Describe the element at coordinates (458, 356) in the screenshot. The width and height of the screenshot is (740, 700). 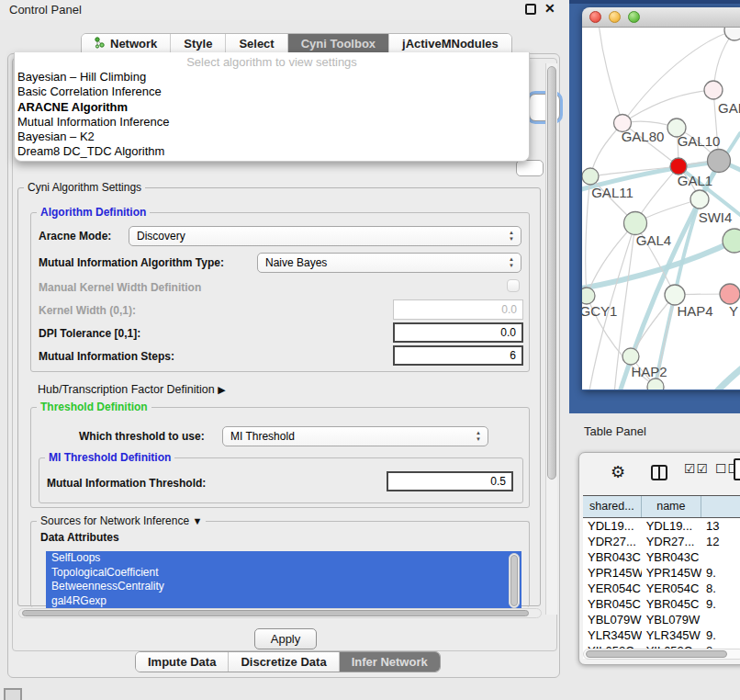
I see `mi-steps-field: 6` at that location.